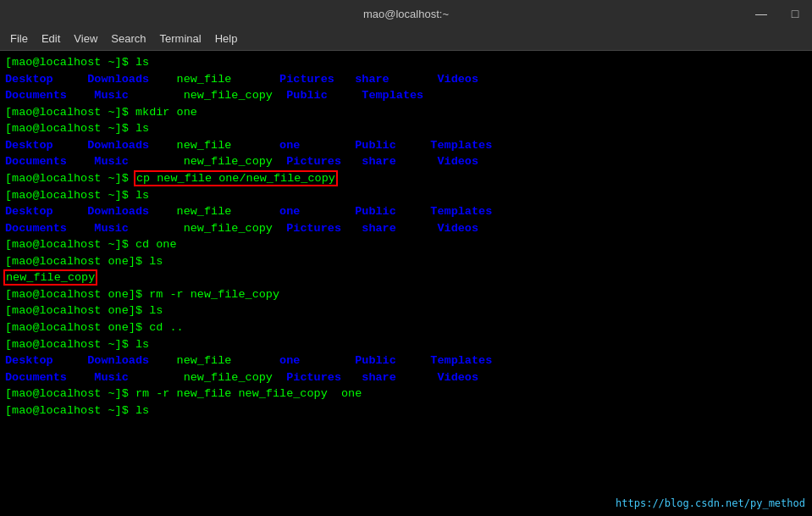 The image size is (812, 516). Describe the element at coordinates (406, 378) in the screenshot. I see `line-20: Documents Music new_file_copy Pictures s…` at that location.